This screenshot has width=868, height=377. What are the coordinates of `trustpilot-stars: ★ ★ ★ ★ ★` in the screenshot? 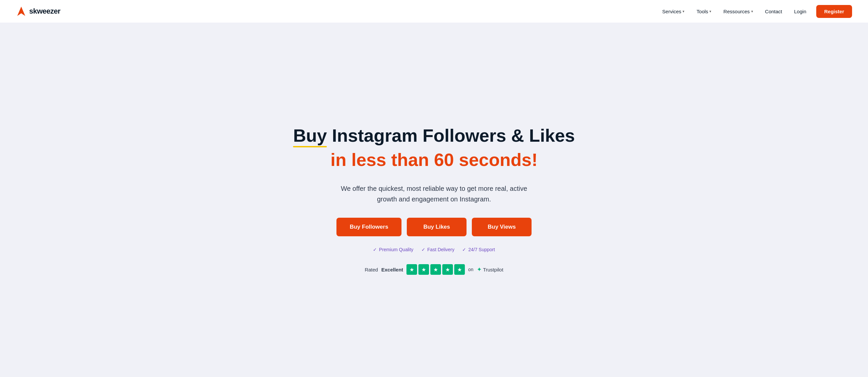 It's located at (436, 270).